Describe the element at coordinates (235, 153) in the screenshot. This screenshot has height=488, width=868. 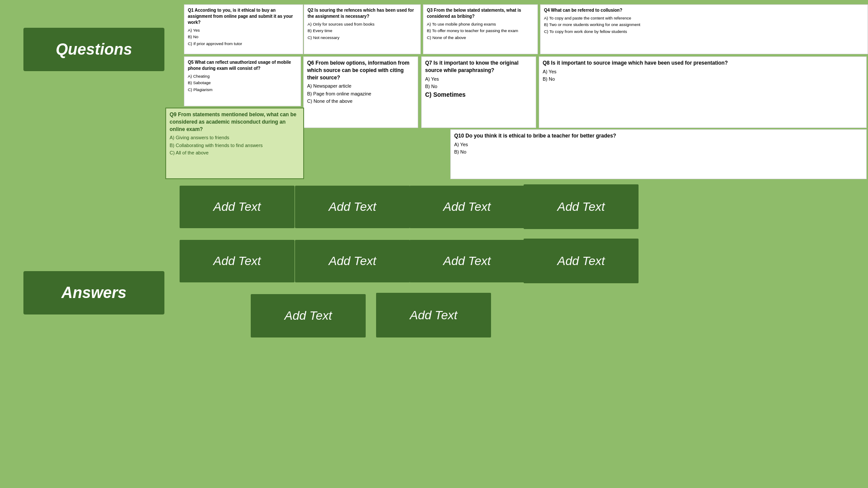
I see `q9-option-c: C) All of the above` at that location.